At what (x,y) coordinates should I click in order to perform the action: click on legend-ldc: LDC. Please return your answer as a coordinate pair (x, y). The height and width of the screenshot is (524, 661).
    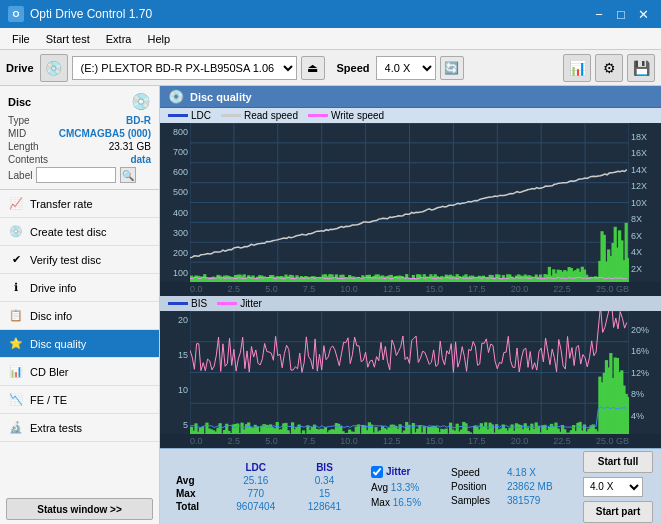
    Looking at the image, I should click on (190, 116).